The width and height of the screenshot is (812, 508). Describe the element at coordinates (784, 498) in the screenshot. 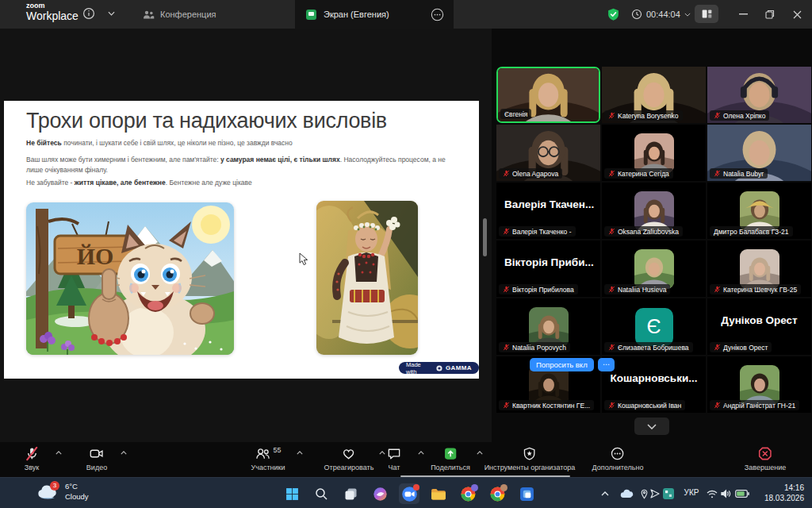

I see `tray-date: 18.03.2026` at that location.